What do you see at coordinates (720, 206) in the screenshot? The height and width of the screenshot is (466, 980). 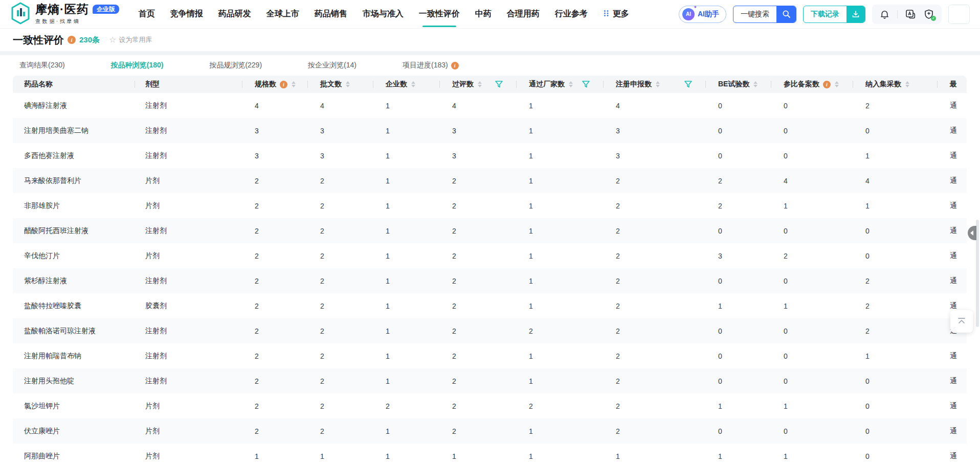 I see `cell-link-be-trial-count: 2` at bounding box center [720, 206].